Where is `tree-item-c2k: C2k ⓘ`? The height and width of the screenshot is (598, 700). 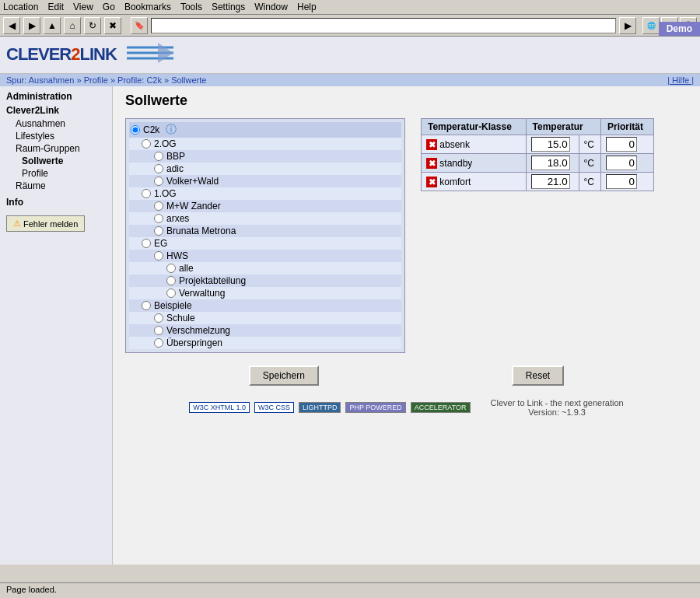 tree-item-c2k: C2k ⓘ is located at coordinates (265, 130).